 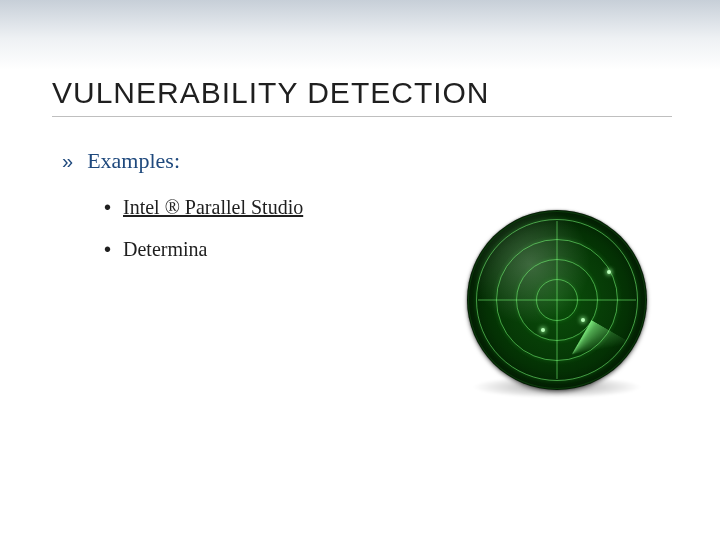 What do you see at coordinates (134, 161) in the screenshot?
I see `bullet-text: Examples:` at bounding box center [134, 161].